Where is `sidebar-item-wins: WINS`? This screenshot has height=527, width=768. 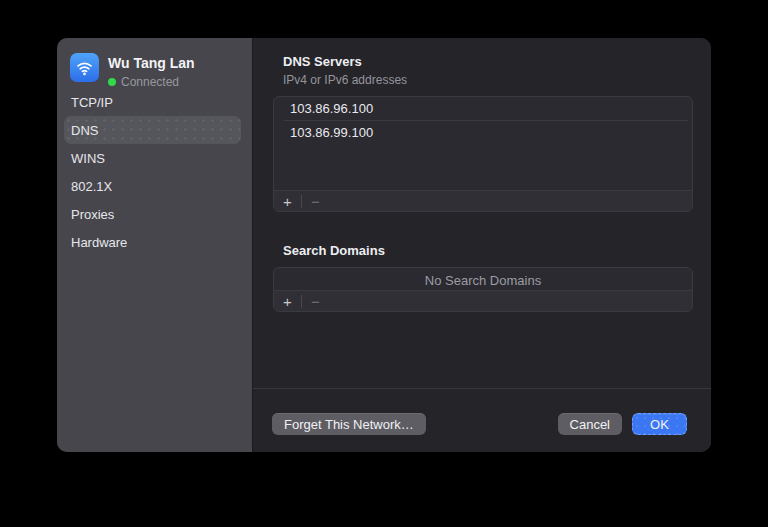
sidebar-item-wins: WINS is located at coordinates (152, 158).